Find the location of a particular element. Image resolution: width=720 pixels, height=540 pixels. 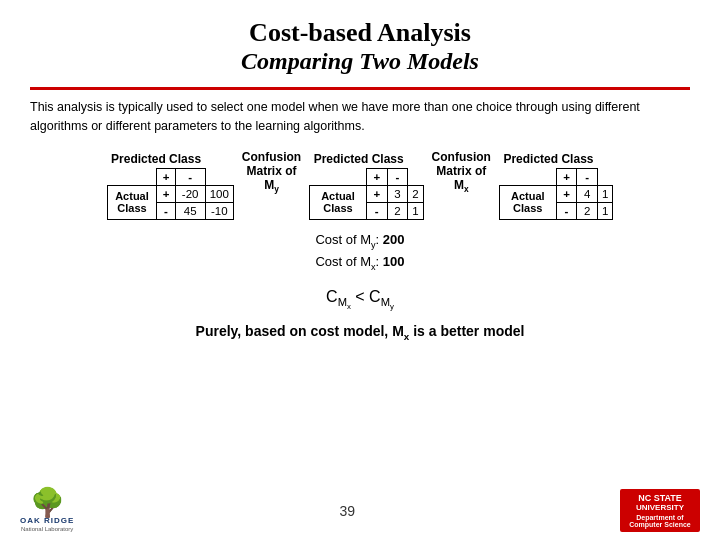

mx-col-plus: + is located at coordinates (566, 176).